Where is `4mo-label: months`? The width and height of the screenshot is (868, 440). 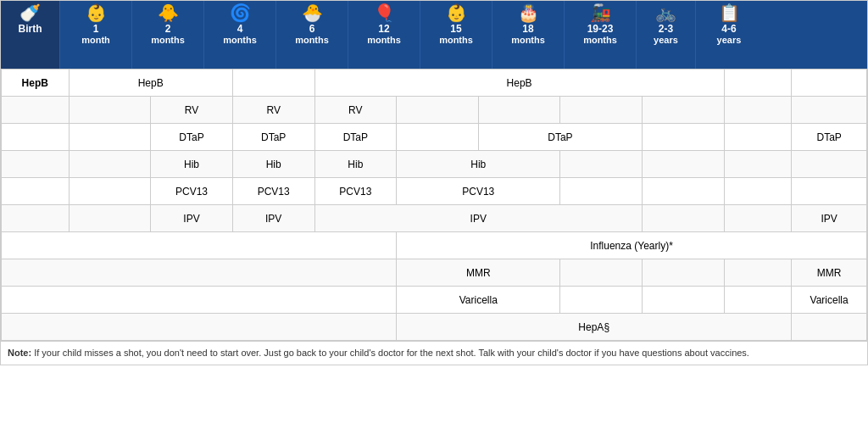 4mo-label: months is located at coordinates (240, 41).